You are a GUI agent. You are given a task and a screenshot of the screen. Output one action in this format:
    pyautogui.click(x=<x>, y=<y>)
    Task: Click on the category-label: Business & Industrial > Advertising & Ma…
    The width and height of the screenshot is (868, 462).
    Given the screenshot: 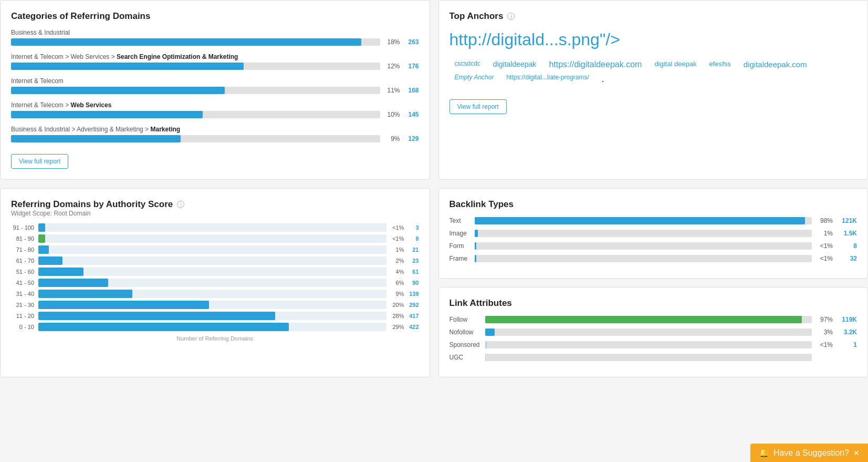 What is the action you would take?
    pyautogui.click(x=215, y=129)
    